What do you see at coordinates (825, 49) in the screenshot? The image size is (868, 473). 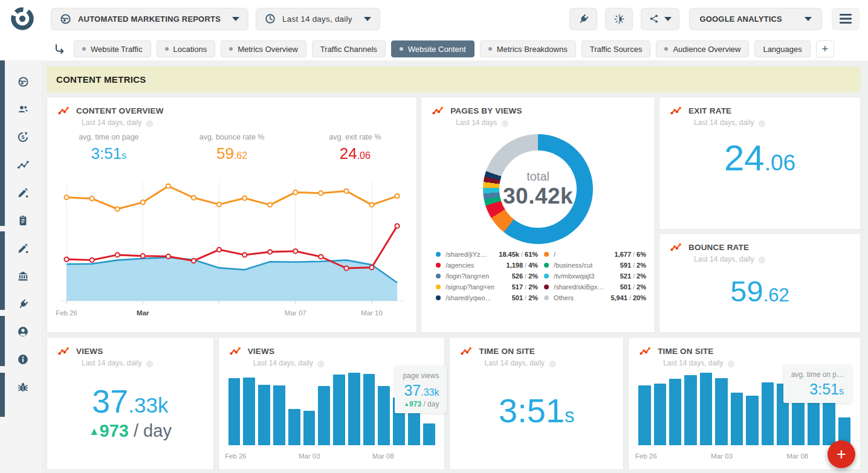 I see `add-tab-button: +` at bounding box center [825, 49].